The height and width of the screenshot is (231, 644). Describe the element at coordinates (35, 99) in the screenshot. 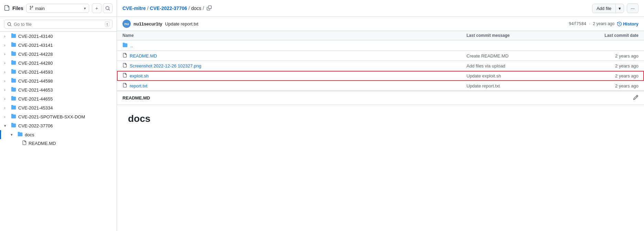

I see `tree-item-label: CVE-2021-44655` at that location.